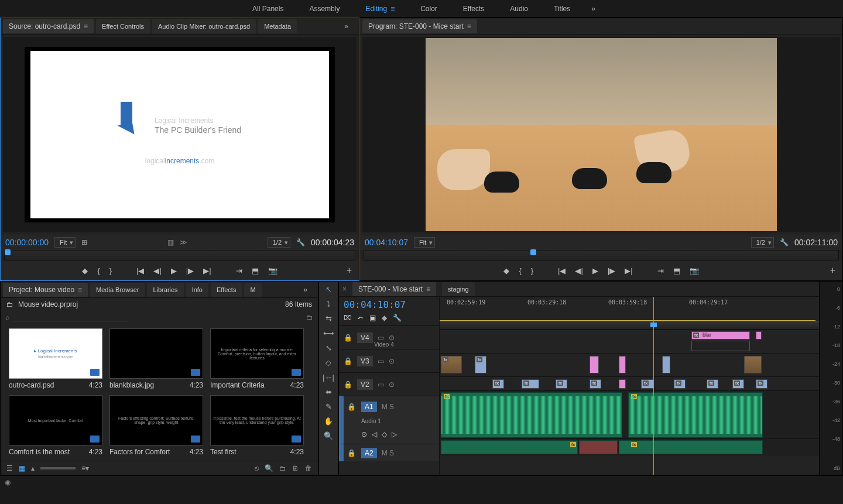 The image size is (843, 504). What do you see at coordinates (33, 468) in the screenshot?
I see `freeform-view-button: ▴` at bounding box center [33, 468].